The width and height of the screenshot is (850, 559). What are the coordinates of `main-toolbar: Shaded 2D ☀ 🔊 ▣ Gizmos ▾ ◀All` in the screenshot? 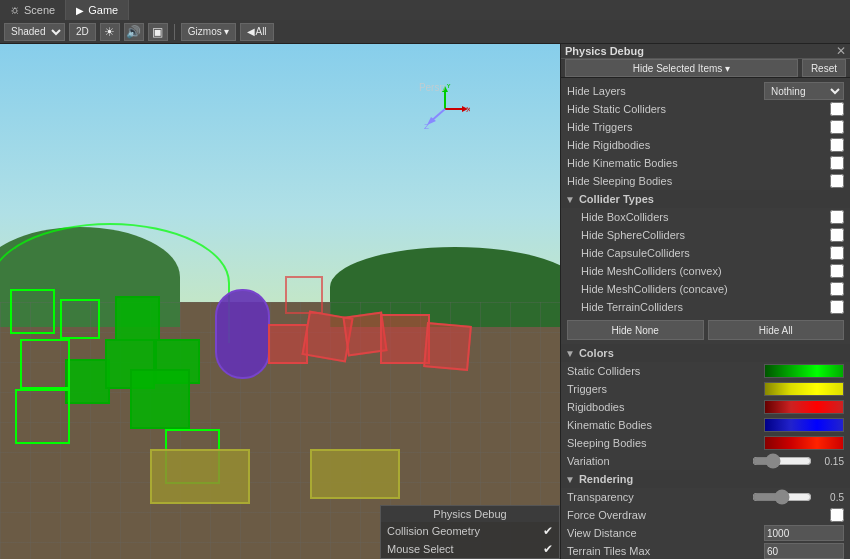 It's located at (425, 32).